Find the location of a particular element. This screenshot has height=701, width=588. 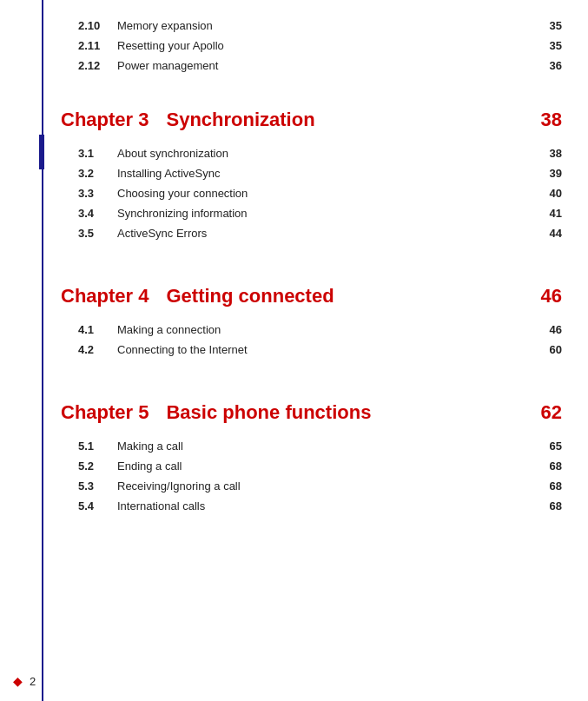

chapter3-page: 38 is located at coordinates (552, 120).